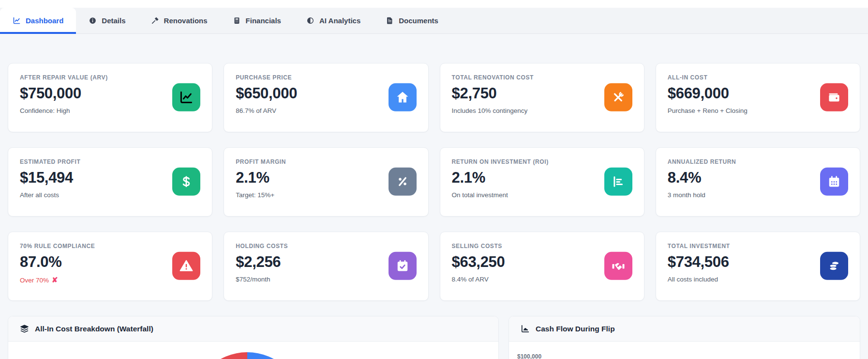  What do you see at coordinates (326, 182) in the screenshot?
I see `metric-card: PROFIT MARGIN 2.1% Target: 15%+` at bounding box center [326, 182].